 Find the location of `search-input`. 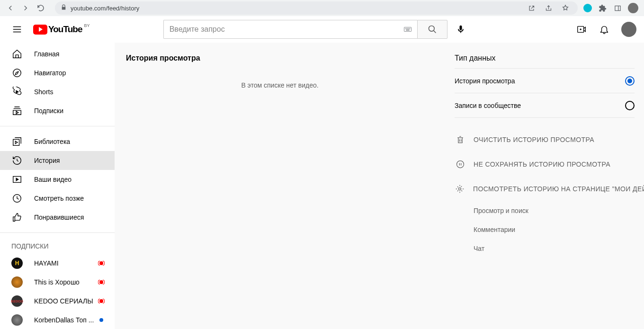

search-input is located at coordinates (281, 29).